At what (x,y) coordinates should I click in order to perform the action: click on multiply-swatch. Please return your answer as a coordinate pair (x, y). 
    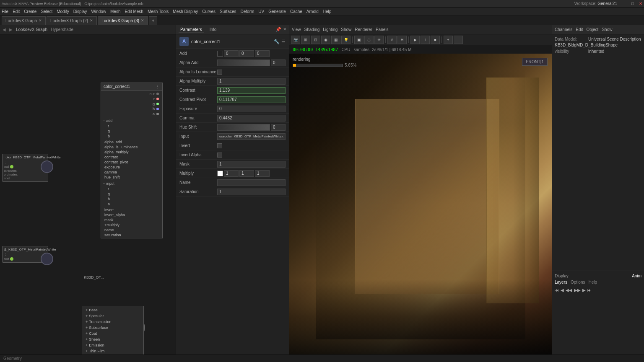
    Looking at the image, I should click on (220, 173).